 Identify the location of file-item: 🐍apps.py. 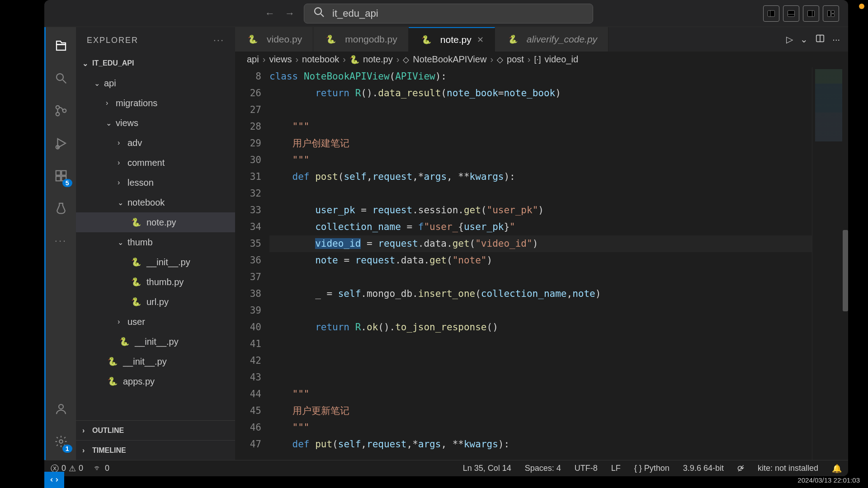
(156, 381).